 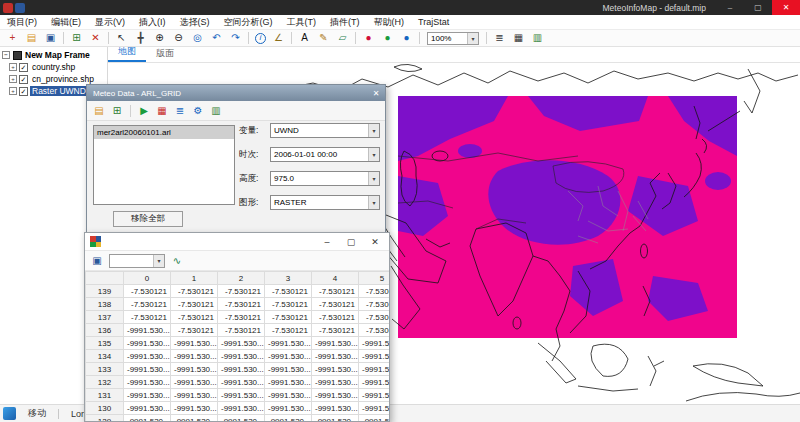 What do you see at coordinates (122, 38) in the screenshot?
I see `select-arrow-icon: ↖` at bounding box center [122, 38].